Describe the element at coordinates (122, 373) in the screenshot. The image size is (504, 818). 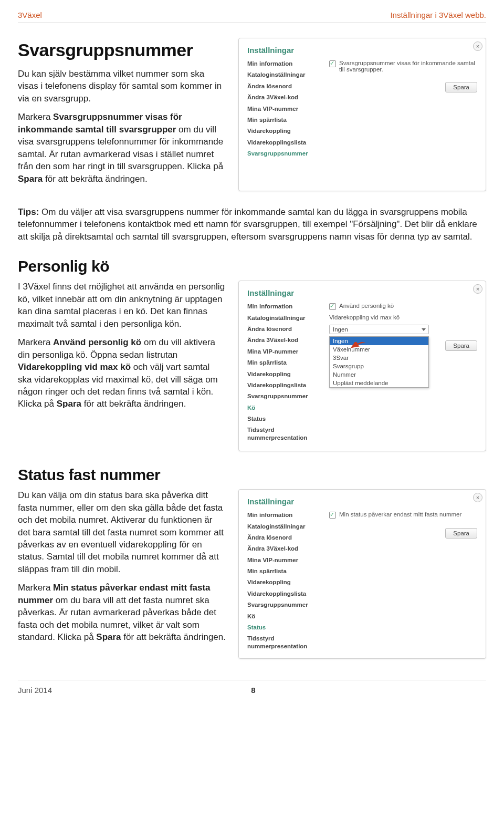
I see `s2-p2: Markera Använd personlig kö om du vill a…` at that location.